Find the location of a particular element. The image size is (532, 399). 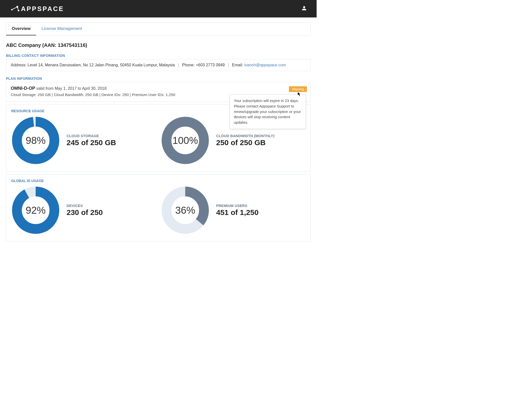

phone-label: Phone: is located at coordinates (189, 65).